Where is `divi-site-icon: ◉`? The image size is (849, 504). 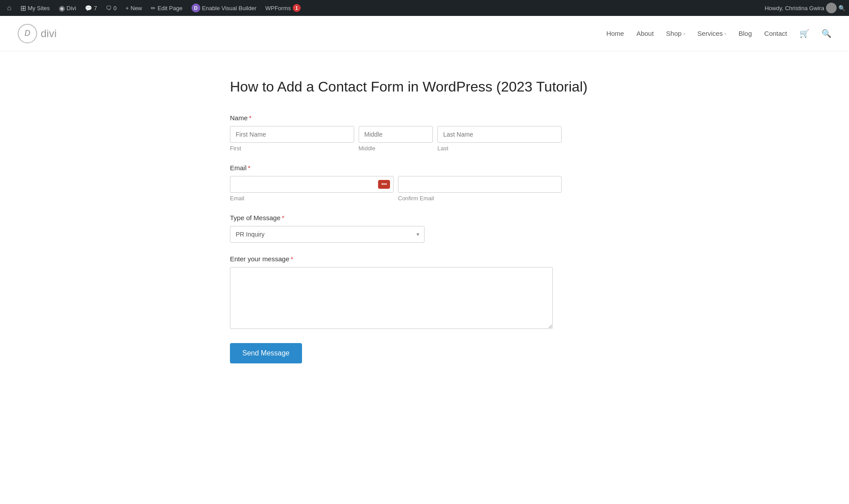 divi-site-icon: ◉ is located at coordinates (62, 8).